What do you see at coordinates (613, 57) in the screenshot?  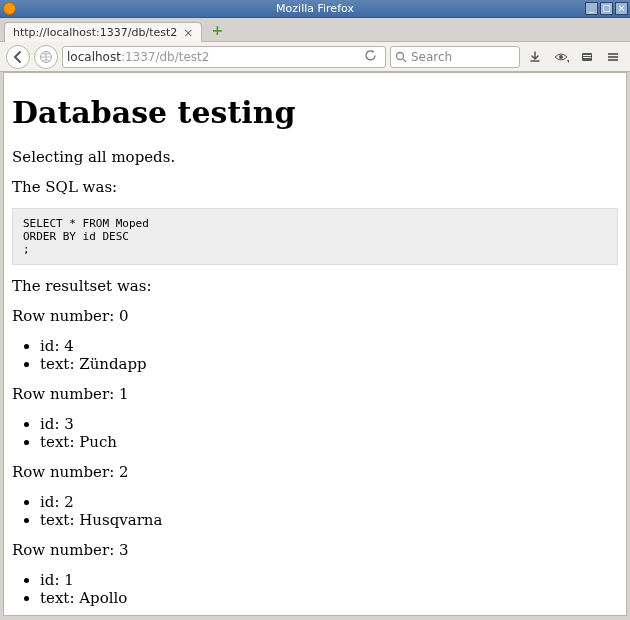 I see `menu-button` at bounding box center [613, 57].